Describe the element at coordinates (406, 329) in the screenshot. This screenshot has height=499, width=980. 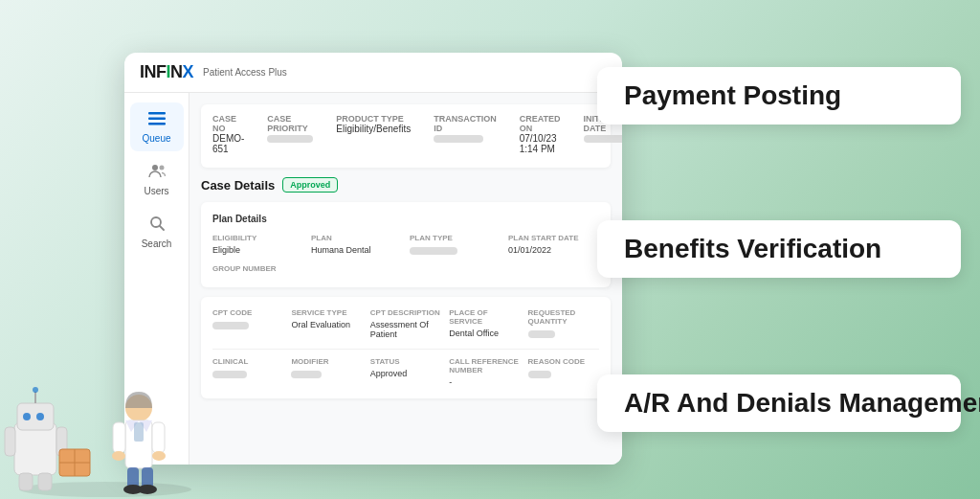
I see `cpt-description-value: Assessment Of Patient` at that location.